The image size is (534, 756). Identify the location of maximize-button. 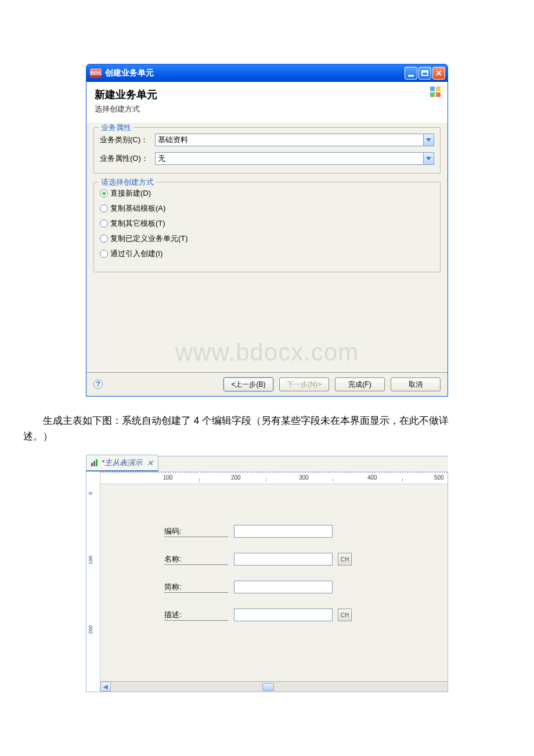
(425, 73).